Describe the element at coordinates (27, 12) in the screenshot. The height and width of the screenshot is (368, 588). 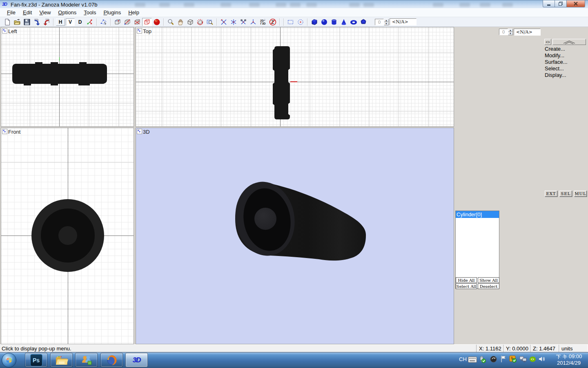
I see `menu-edit: Edit` at that location.